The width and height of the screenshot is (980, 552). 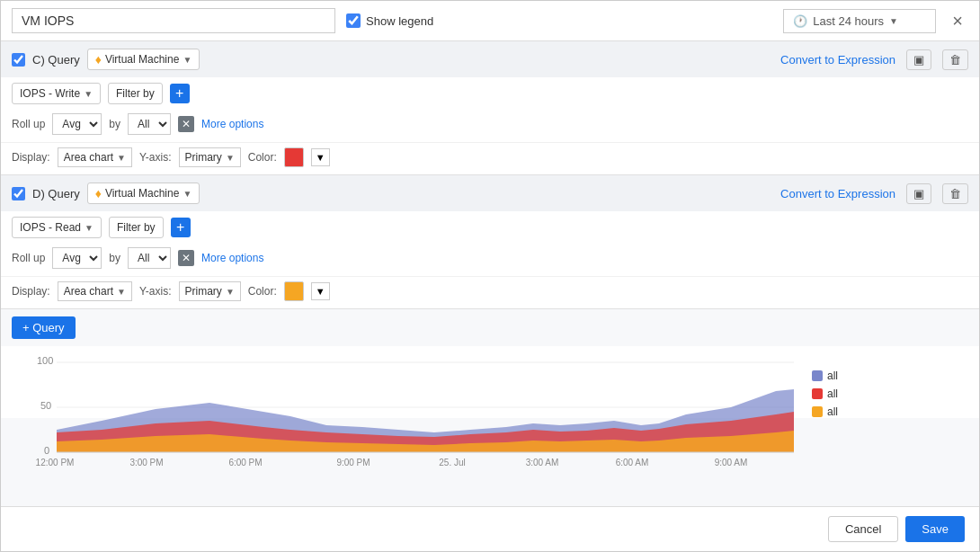 I want to click on legend-color-red, so click(x=817, y=394).